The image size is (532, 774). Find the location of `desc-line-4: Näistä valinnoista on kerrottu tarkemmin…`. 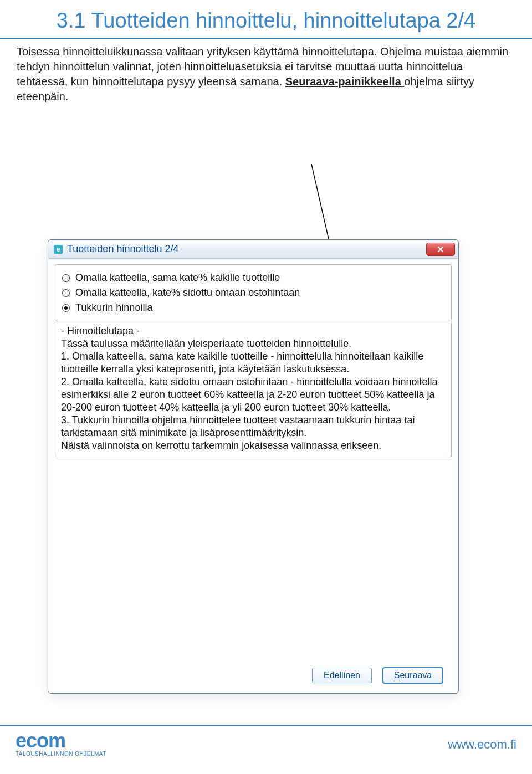

desc-line-4: Näistä valinnoista on kerrottu tarkemmin… is located at coordinates (253, 445).